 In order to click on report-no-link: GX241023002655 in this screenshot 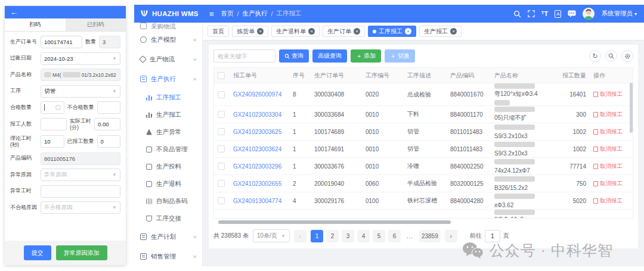, I will do `click(258, 183)`.